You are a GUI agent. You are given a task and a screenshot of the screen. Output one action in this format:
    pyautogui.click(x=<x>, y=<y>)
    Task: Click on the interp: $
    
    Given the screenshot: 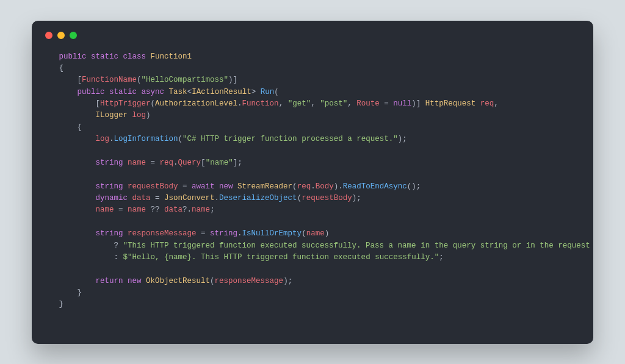 What is the action you would take?
    pyautogui.click(x=126, y=257)
    